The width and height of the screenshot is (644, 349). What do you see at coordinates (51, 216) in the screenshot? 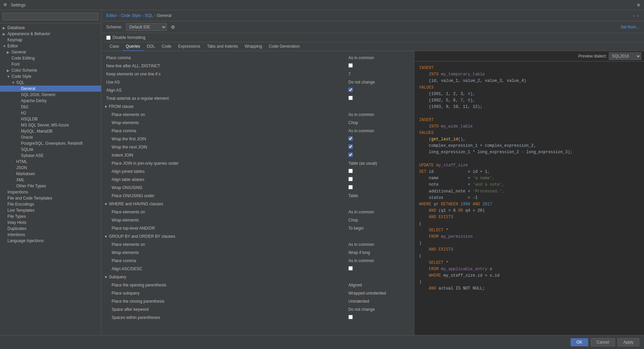
I see `sidebar-item-file-types: File Types` at bounding box center [51, 216].